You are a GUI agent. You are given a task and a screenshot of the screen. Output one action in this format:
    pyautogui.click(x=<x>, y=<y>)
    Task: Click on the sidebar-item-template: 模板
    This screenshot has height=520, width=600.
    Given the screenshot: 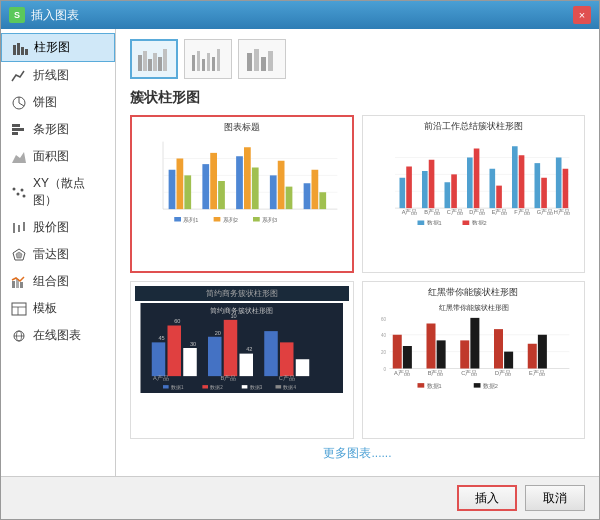 What is the action you would take?
    pyautogui.click(x=58, y=308)
    